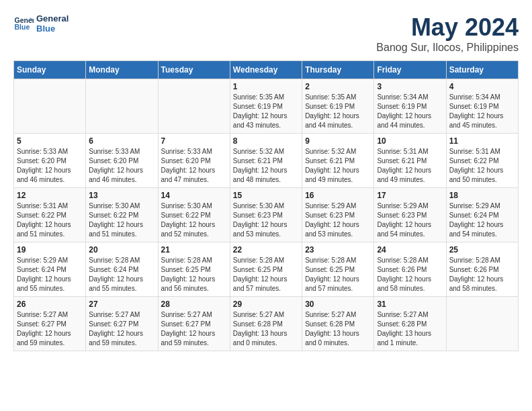  What do you see at coordinates (482, 250) in the screenshot?
I see `day-number: 25` at bounding box center [482, 250].